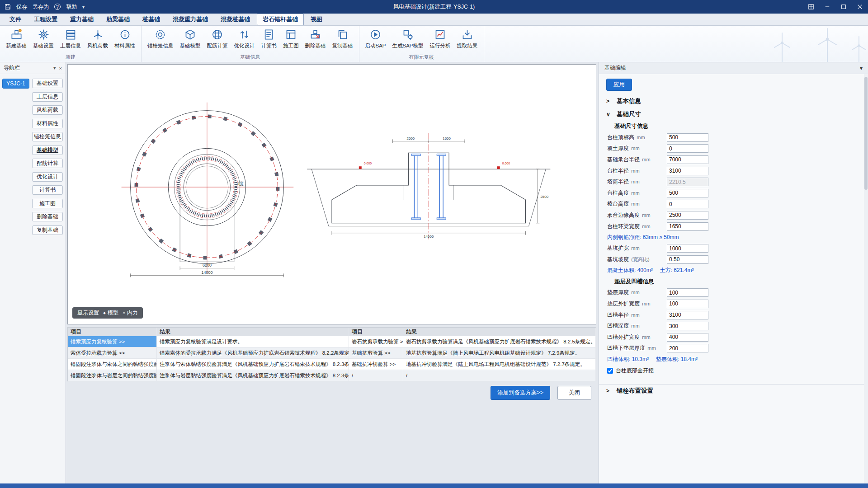  I want to click on sidebar-item-anchor-cage-info: 锚栓笼信息, so click(47, 136).